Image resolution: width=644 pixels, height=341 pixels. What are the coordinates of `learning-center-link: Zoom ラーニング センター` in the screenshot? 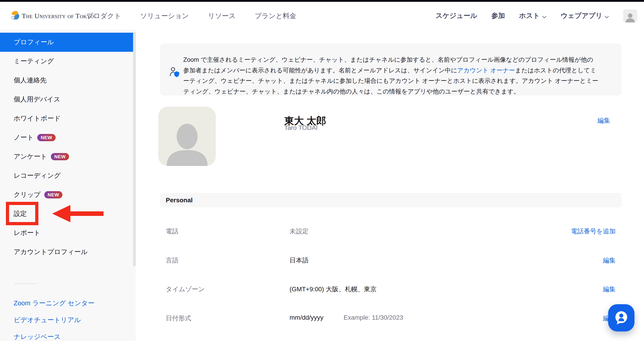 It's located at (54, 302).